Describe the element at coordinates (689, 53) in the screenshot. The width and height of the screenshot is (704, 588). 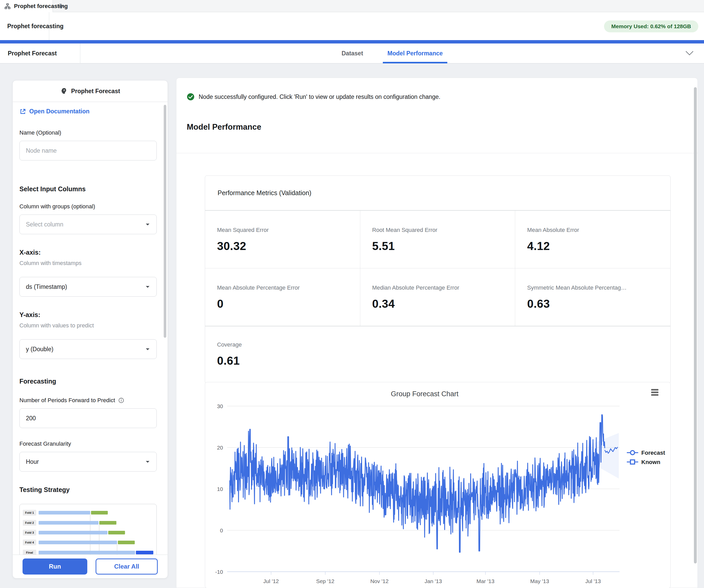
I see `collapse-chevron-icon` at that location.